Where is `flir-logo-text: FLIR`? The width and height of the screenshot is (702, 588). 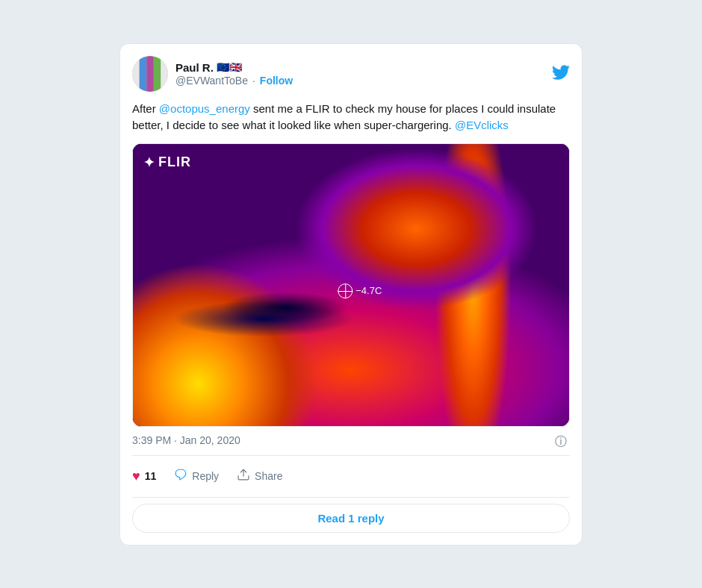 flir-logo-text: FLIR is located at coordinates (175, 163).